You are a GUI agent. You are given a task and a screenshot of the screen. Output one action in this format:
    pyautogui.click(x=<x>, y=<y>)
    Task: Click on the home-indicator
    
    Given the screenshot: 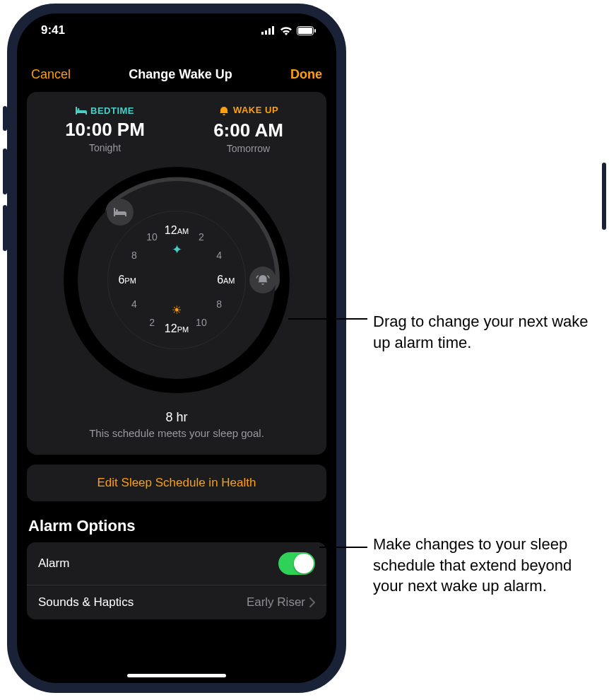 What is the action you would take?
    pyautogui.click(x=177, y=676)
    